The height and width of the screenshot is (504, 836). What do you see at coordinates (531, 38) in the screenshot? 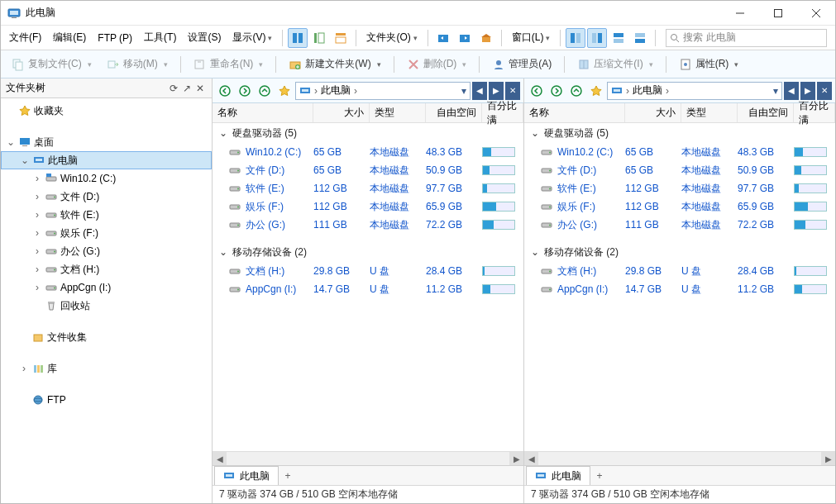
I see `menu-window: 窗口(L)▾` at bounding box center [531, 38].